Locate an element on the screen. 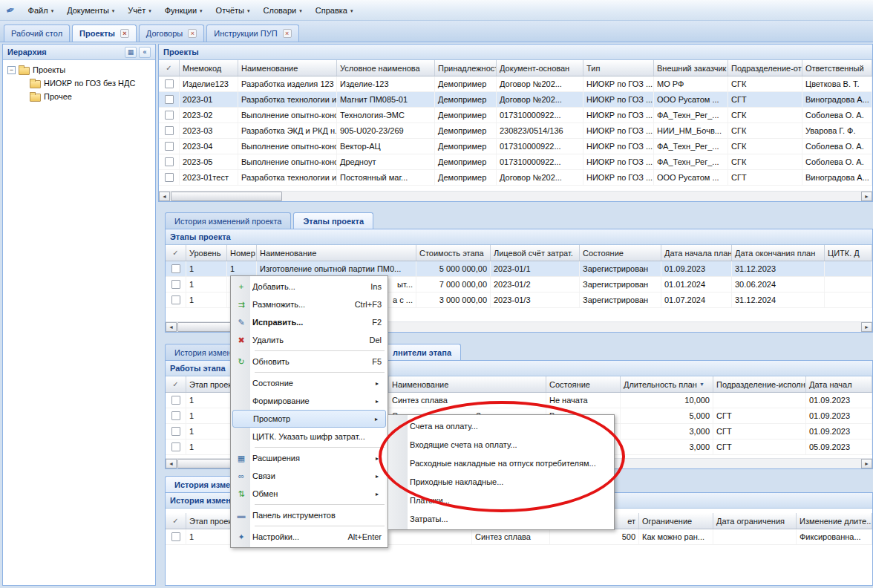  context-menu-item: Платежи... is located at coordinates (501, 500).